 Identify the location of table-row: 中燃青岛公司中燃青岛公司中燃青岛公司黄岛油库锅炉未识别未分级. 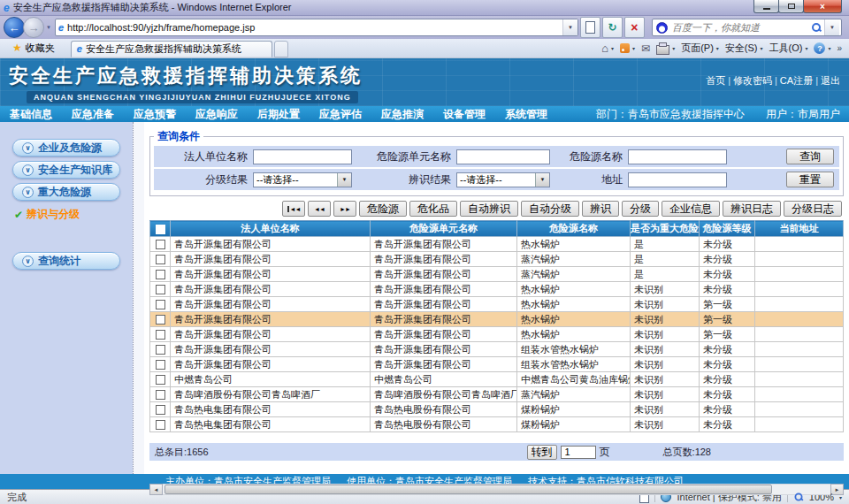
(497, 380).